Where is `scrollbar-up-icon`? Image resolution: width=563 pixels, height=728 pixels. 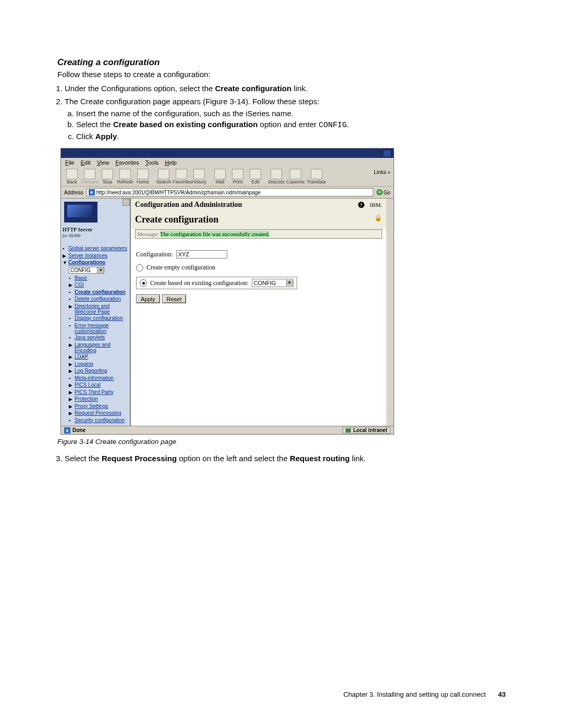 scrollbar-up-icon is located at coordinates (126, 202).